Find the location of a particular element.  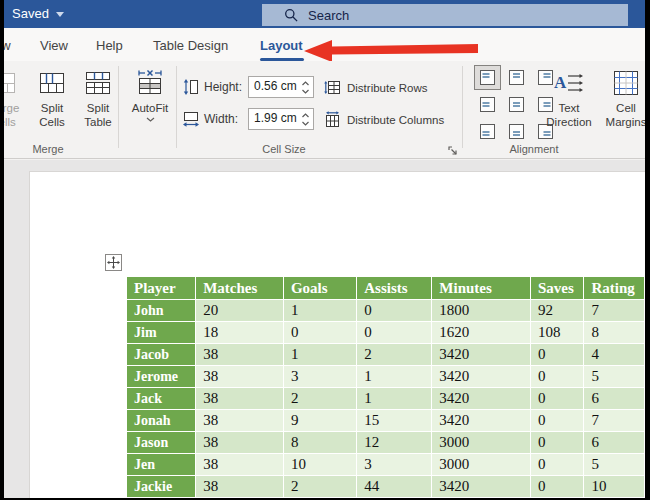

distribute-rows-button: Distribute Rows is located at coordinates (376, 88).